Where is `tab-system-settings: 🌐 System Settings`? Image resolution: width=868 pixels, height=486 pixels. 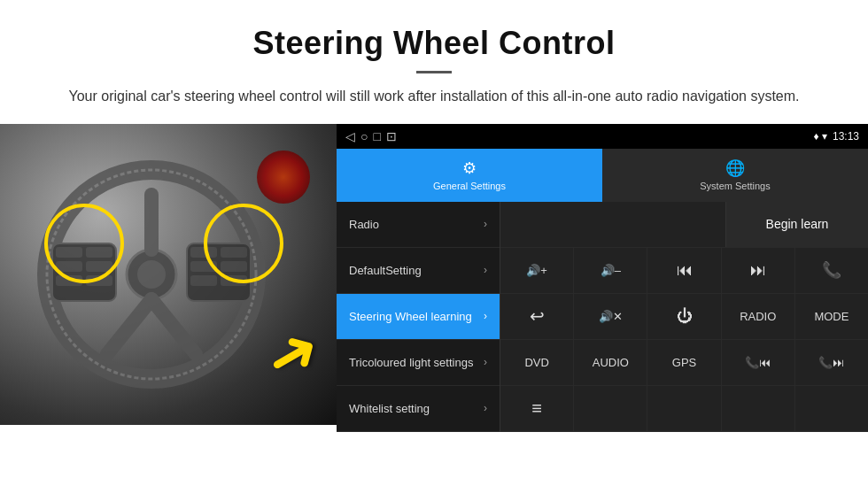 tab-system-settings: 🌐 System Settings is located at coordinates (735, 175).